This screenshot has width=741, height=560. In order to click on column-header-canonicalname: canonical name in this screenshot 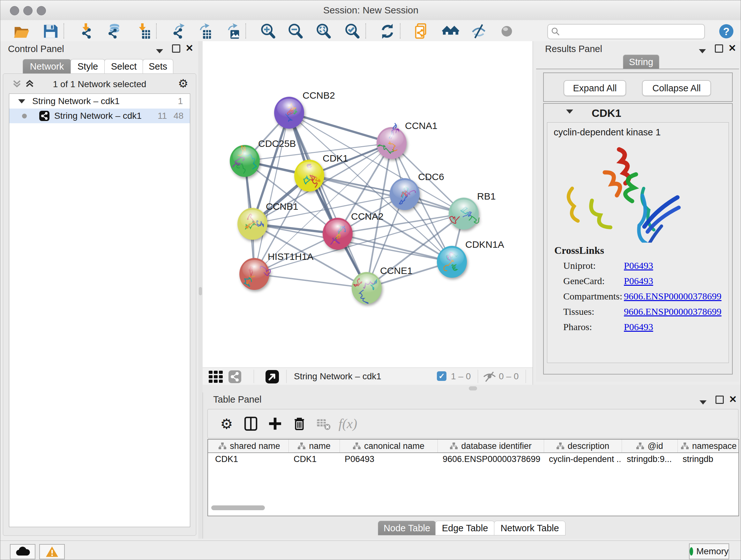, I will do `click(389, 446)`.